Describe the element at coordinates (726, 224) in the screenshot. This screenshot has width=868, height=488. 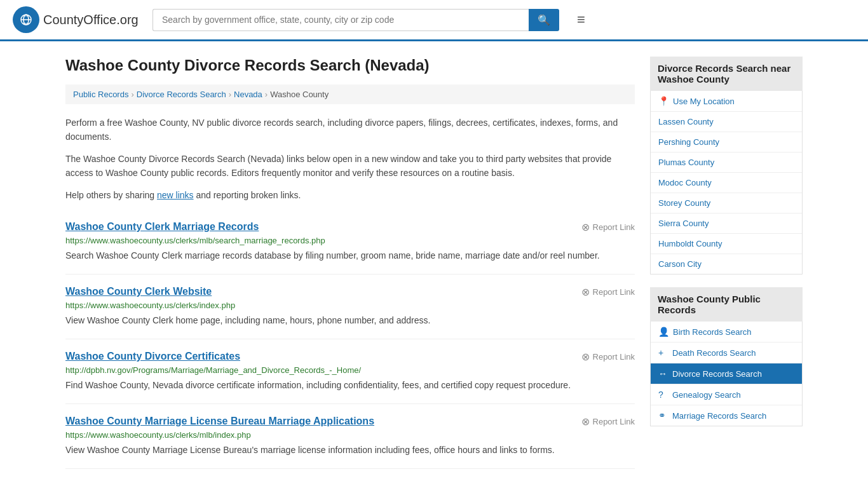
I see `nearby-list-item: Sierra County` at that location.